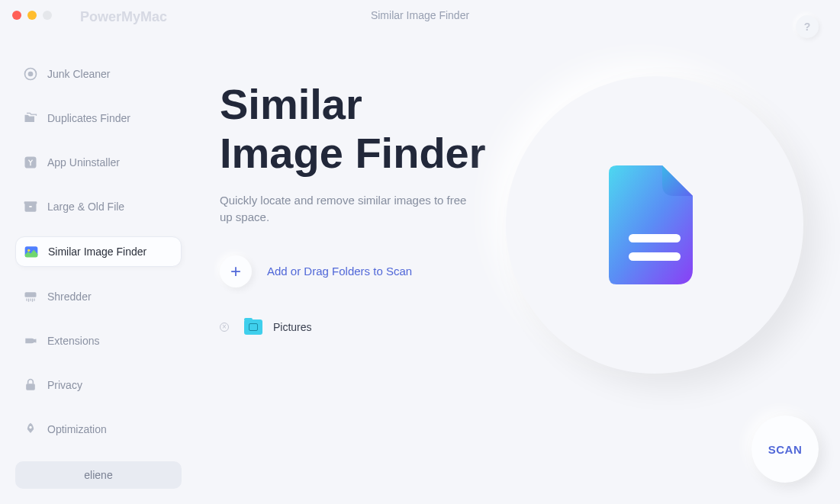 The image size is (840, 504). What do you see at coordinates (73, 341) in the screenshot?
I see `sidebar-item-label: Extensions` at bounding box center [73, 341].